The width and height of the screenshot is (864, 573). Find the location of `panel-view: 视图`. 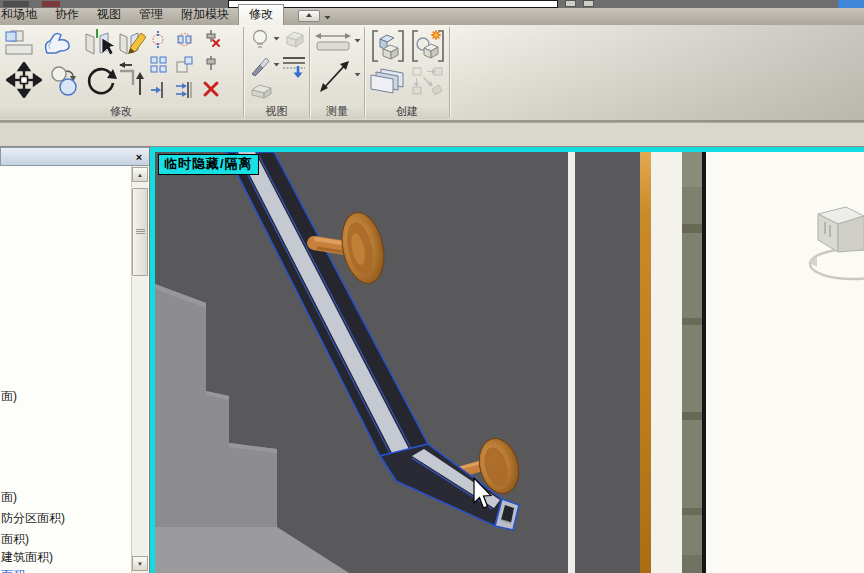

panel-view: 视图 is located at coordinates (276, 72).